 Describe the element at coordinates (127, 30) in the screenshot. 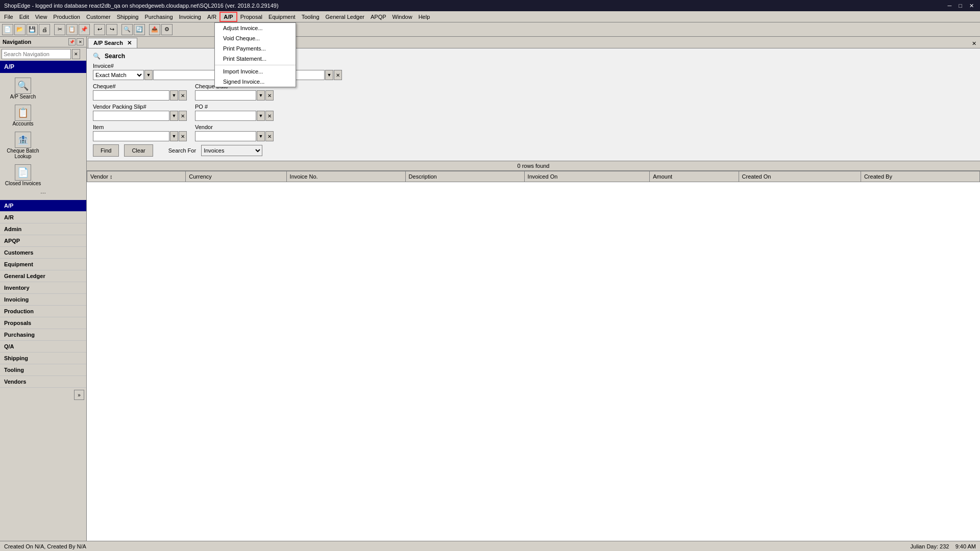

I see `toolbar-search: 🔍` at that location.